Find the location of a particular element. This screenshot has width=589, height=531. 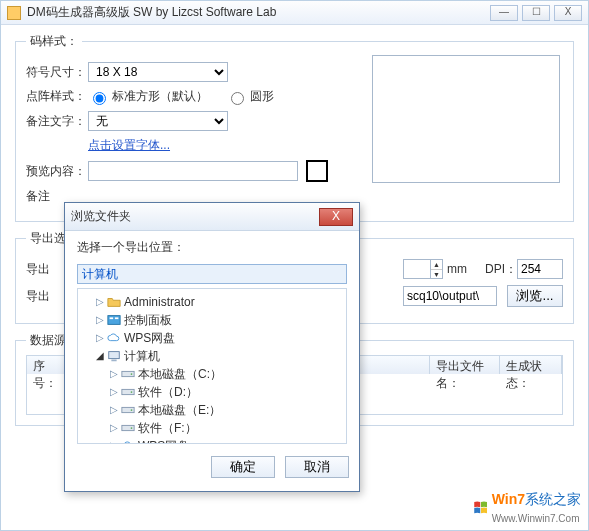

dialog-titlebar: 浏览文件夹 X is located at coordinates (212, 217).